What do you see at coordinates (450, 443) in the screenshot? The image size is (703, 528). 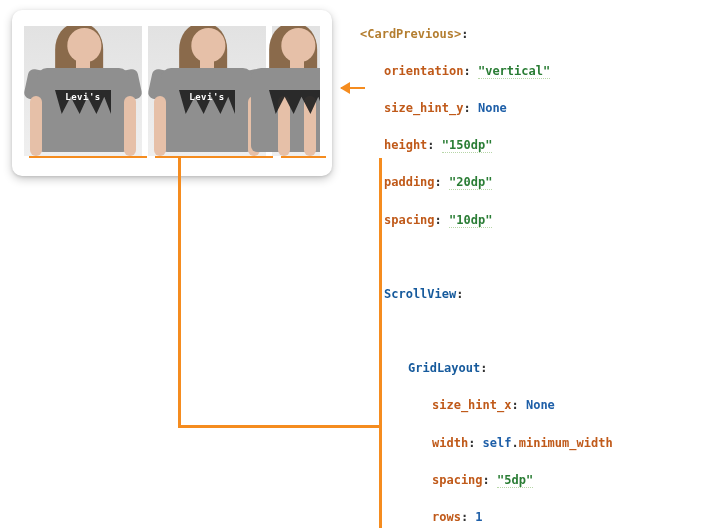 I see `code-prop: width` at bounding box center [450, 443].